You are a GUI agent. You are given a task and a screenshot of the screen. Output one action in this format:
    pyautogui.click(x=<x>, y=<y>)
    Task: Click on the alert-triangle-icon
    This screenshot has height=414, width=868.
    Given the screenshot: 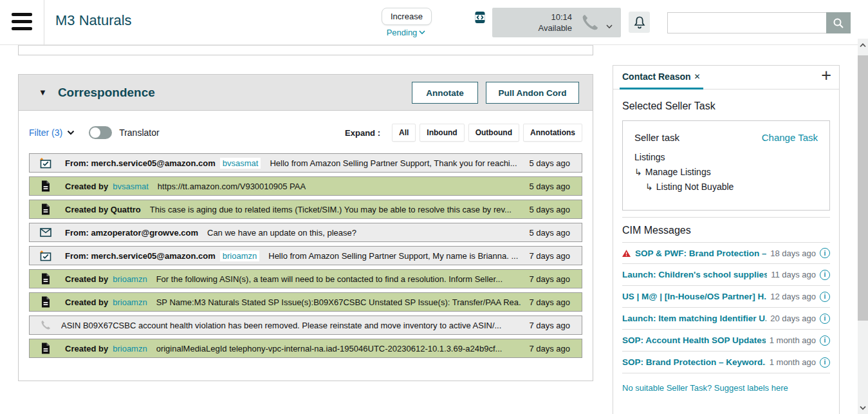 What is the action you would take?
    pyautogui.click(x=627, y=254)
    